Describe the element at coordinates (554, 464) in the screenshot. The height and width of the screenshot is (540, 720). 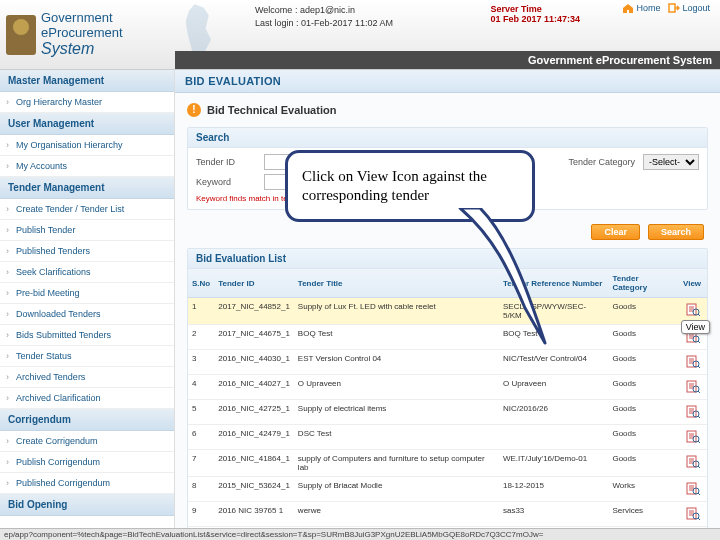
I see `cell-ref: WE.IT/July'16/Demo-01` at that location.